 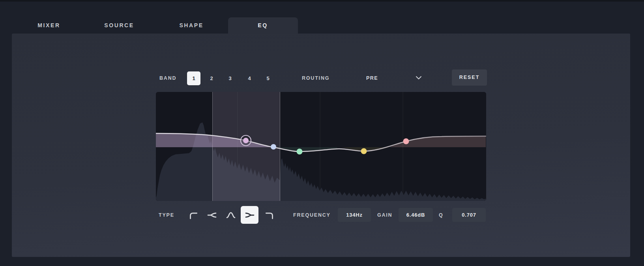 What do you see at coordinates (406, 141) in the screenshot?
I see `eq-node-band5` at bounding box center [406, 141].